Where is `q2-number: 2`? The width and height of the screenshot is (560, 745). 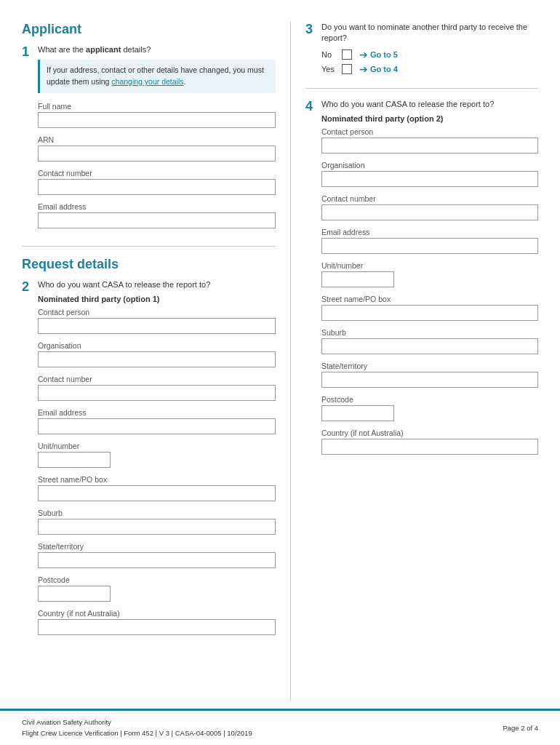
q2-number: 2 is located at coordinates (30, 461).